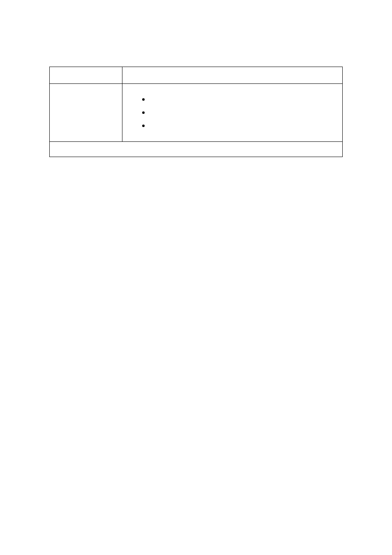  Describe the element at coordinates (233, 75) in the screenshot. I see `header-cell-right` at that location.